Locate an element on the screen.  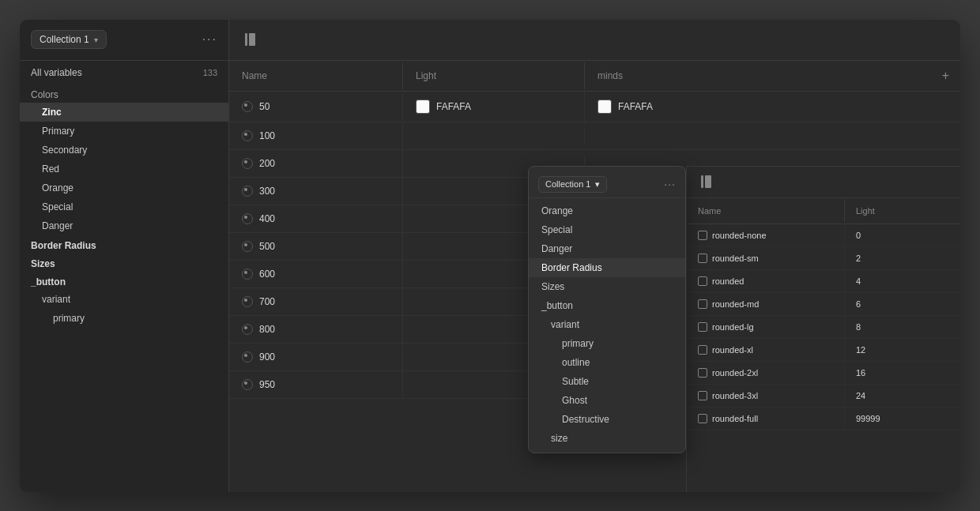
s-cell-light-rounded-none: 0 is located at coordinates (903, 235).